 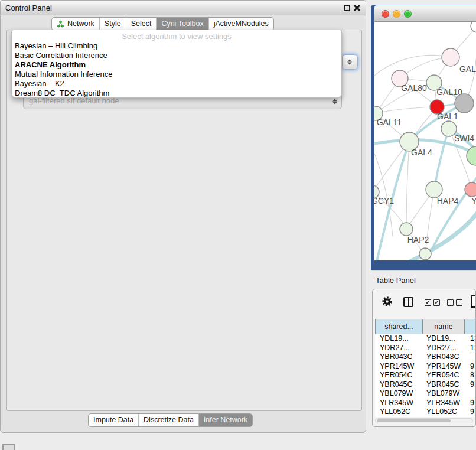 I want to click on tab-discretize-data-label: Discretize Data, so click(x=169, y=420).